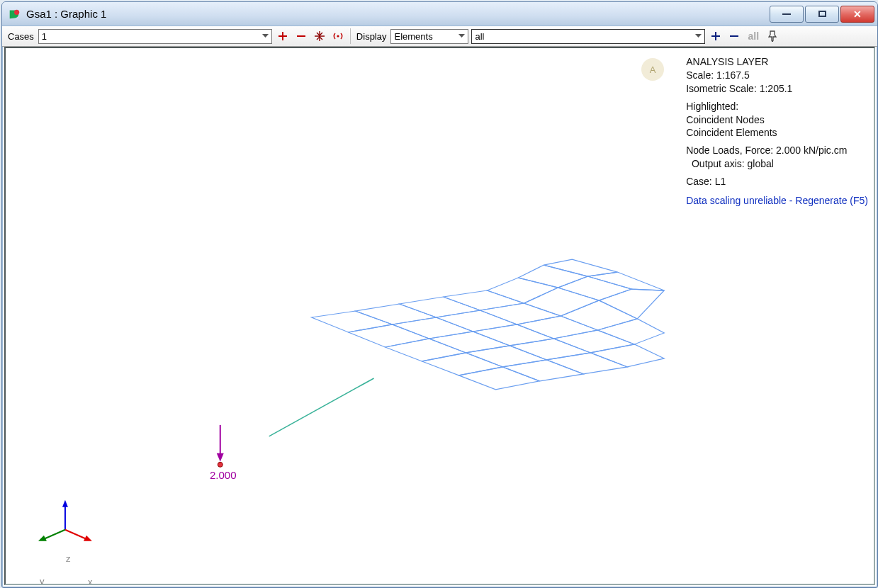  I want to click on info-highlighted: Highlighted:, so click(777, 106).